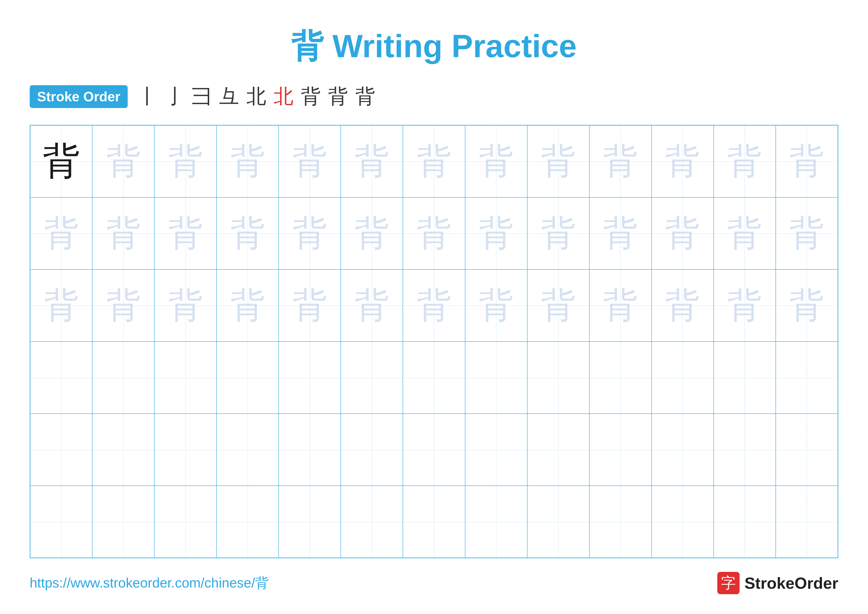 Image resolution: width=868 pixels, height=614 pixels. I want to click on grid-cell-r3-c13: 背, so click(807, 306).